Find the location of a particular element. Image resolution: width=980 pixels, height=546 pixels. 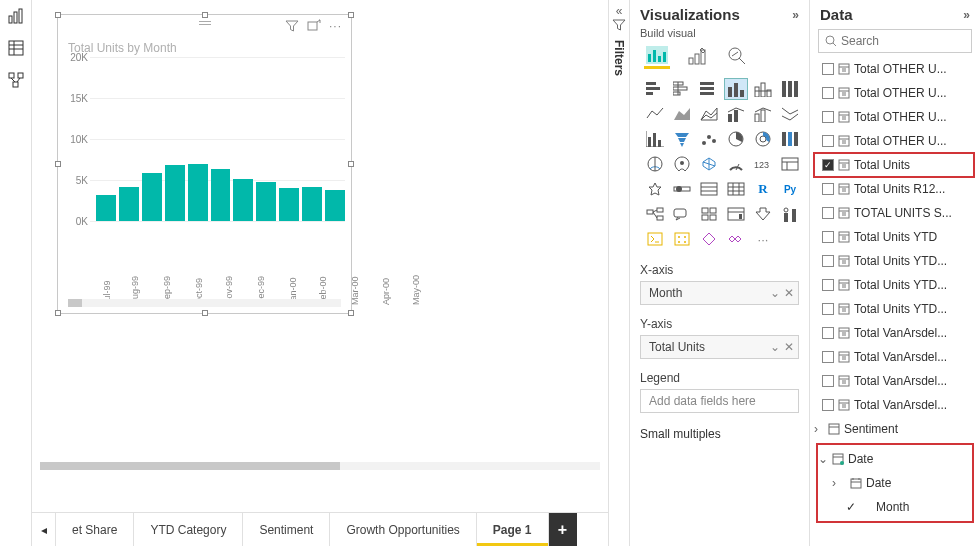

page-tab: Page 1 is located at coordinates (513, 530).